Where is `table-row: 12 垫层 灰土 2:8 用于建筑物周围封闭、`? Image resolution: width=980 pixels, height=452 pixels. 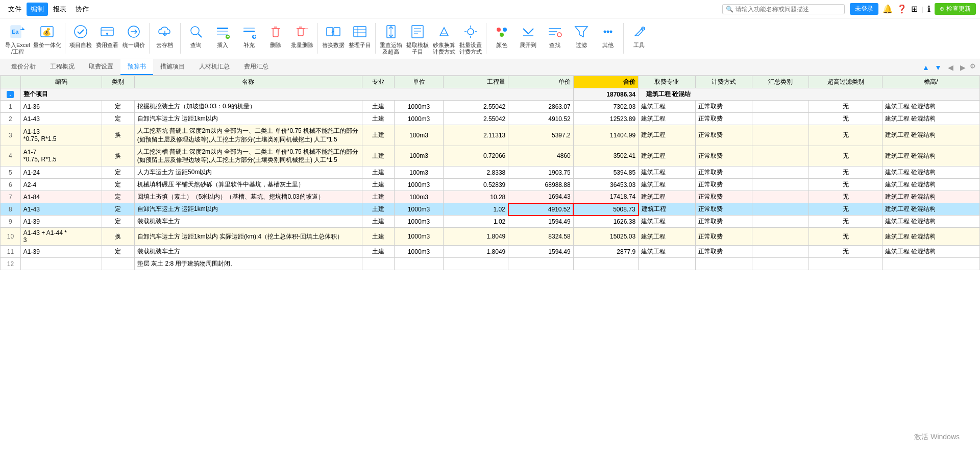 table-row: 12 垫层 灰土 2:8 用于建筑物周围封闭、 is located at coordinates (490, 264).